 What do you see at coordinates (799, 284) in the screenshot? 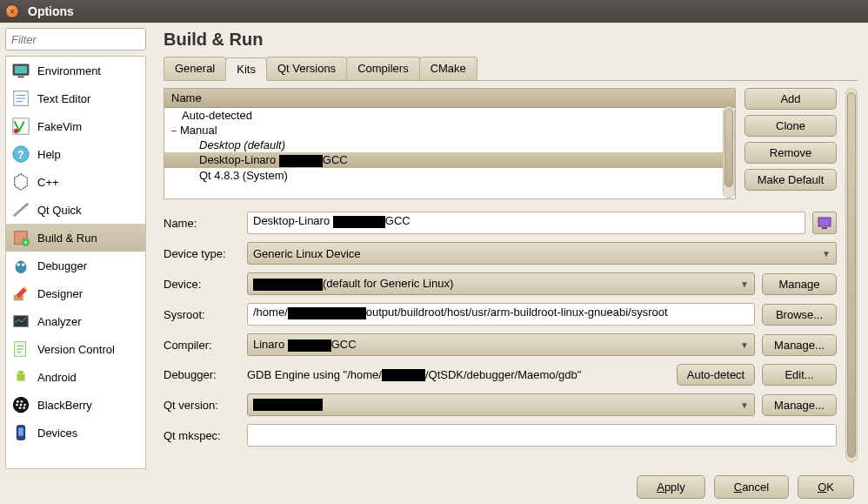
I see `device-manage-button: Manage` at bounding box center [799, 284].